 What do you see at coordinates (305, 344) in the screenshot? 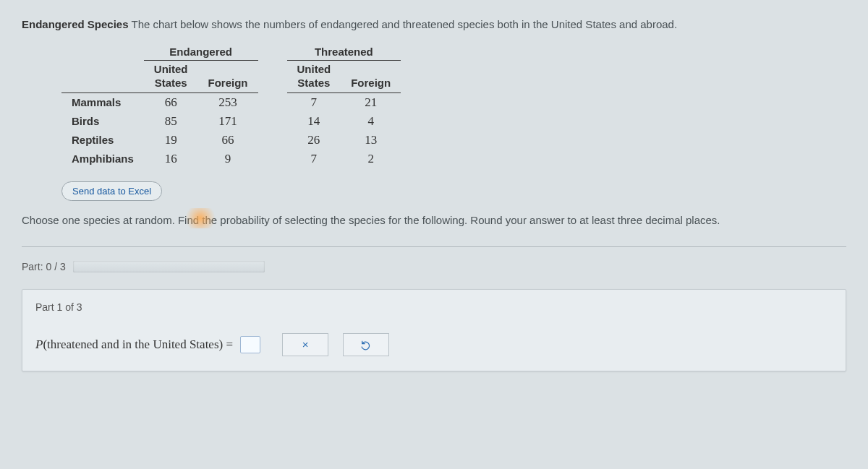
I see `close-icon: ×` at bounding box center [305, 344].